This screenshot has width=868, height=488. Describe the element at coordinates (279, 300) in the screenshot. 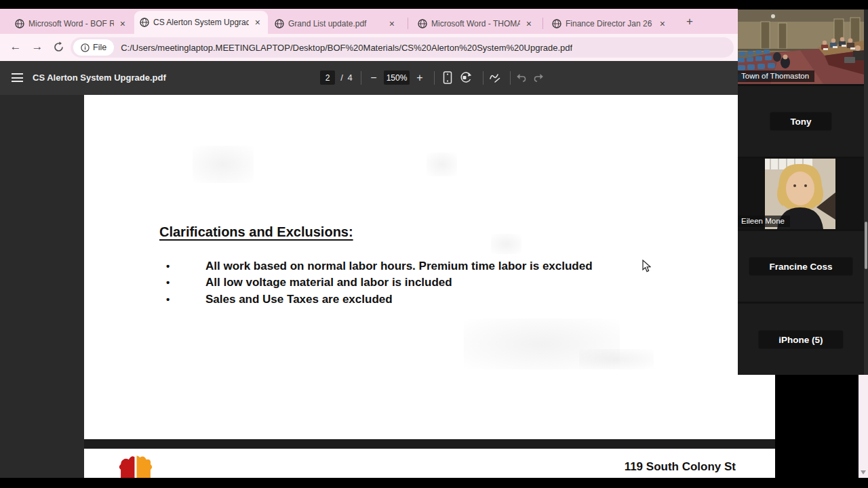

I see `document-bullet-3: •Sales and Use Taxes are excluded` at that location.